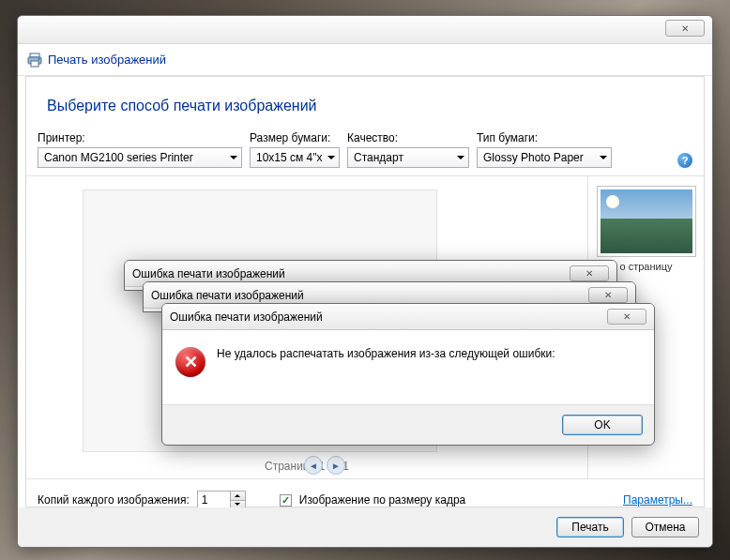 The width and height of the screenshot is (730, 560). What do you see at coordinates (295, 158) in the screenshot?
I see `paper-size-select: 10x15 см 4"x` at bounding box center [295, 158].